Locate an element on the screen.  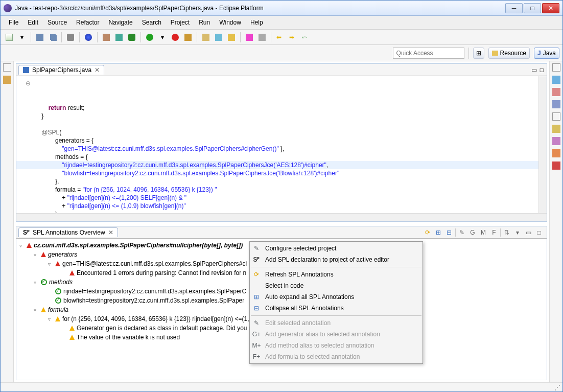
minimize-button: ─ is located at coordinates (514, 8).